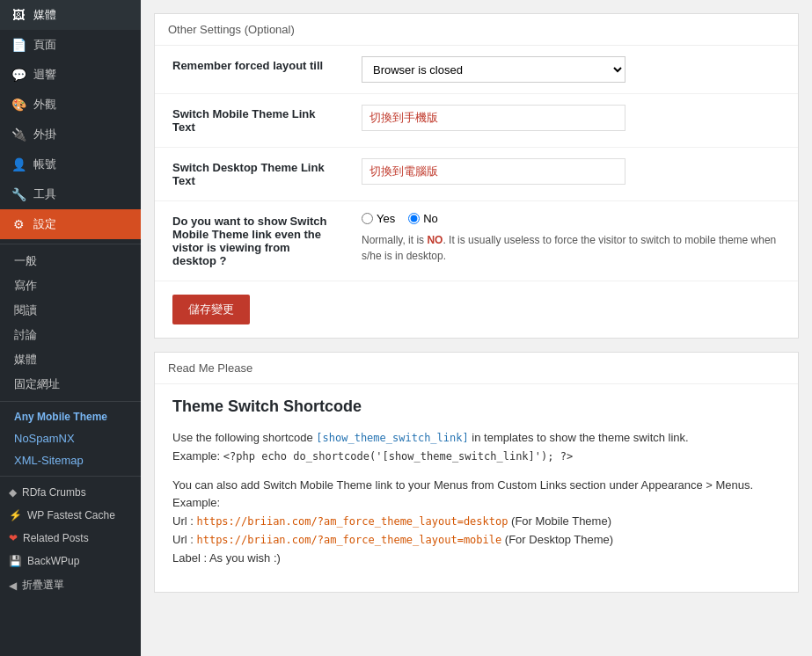 This screenshot has width=812, height=656. Describe the element at coordinates (196, 503) in the screenshot. I see `readme-para2-example: Example:` at that location.